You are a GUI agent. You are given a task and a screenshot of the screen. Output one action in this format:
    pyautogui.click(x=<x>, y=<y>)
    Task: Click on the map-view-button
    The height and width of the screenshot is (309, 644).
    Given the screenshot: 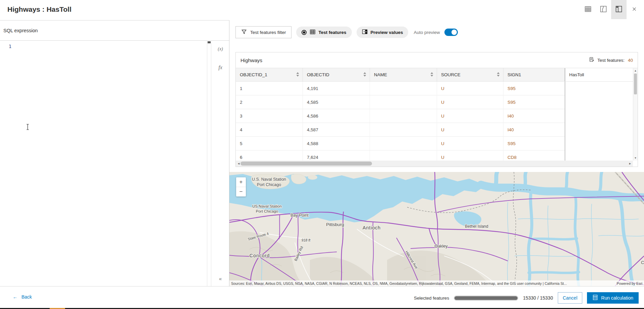 What is the action you would take?
    pyautogui.click(x=603, y=9)
    